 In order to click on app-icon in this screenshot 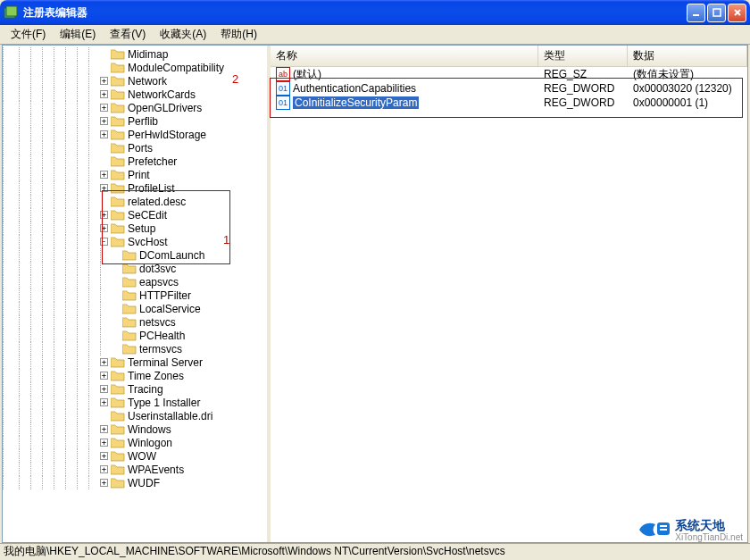, I will do `click(11, 13)`.